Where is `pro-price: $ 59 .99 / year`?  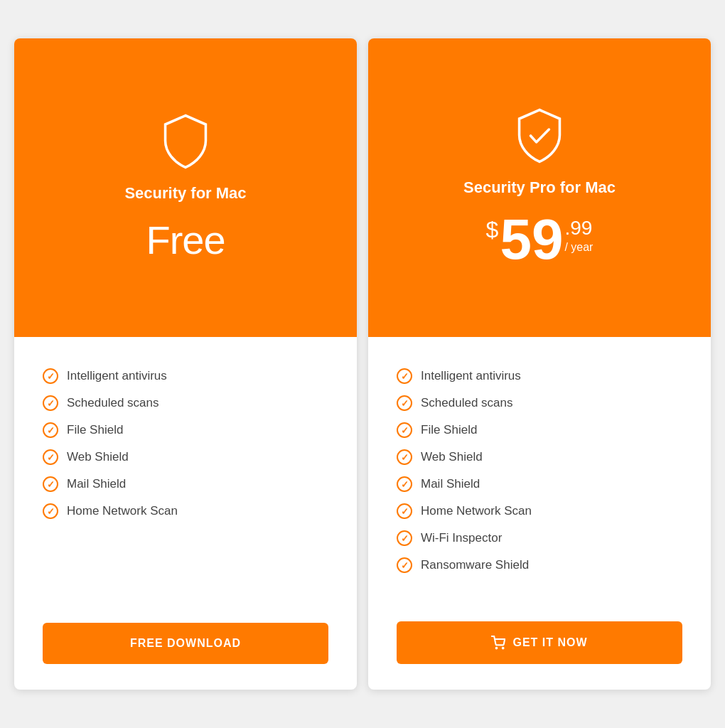
pro-price: $ 59 .99 / year is located at coordinates (540, 240).